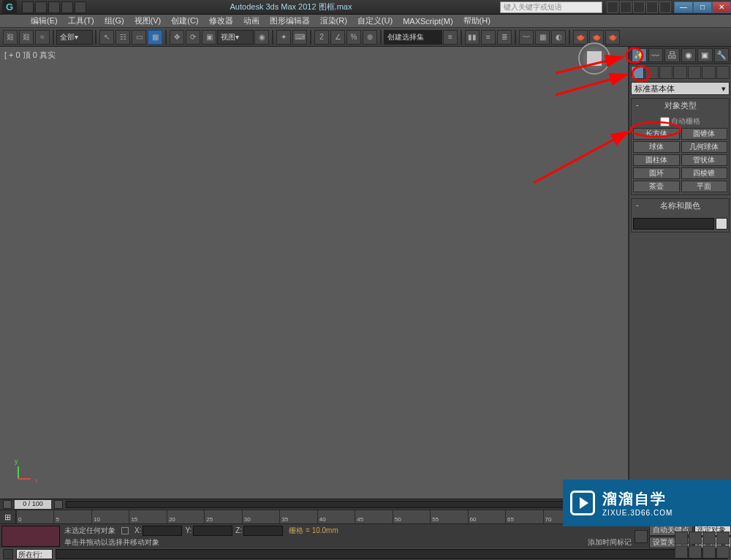 Image resolution: width=731 pixels, height=560 pixels. What do you see at coordinates (723, 538) in the screenshot?
I see `zoom-extents-icon` at bounding box center [723, 538].